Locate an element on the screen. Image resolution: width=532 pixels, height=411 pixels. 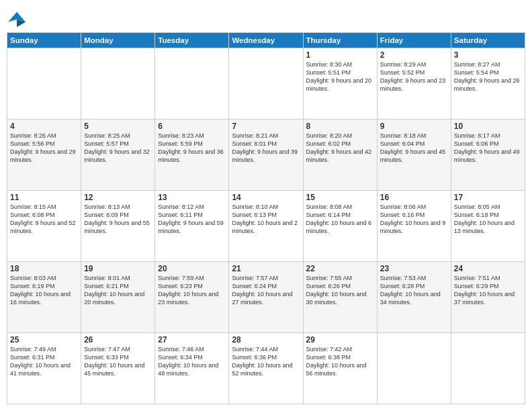
day-number: 28 is located at coordinates (266, 340).